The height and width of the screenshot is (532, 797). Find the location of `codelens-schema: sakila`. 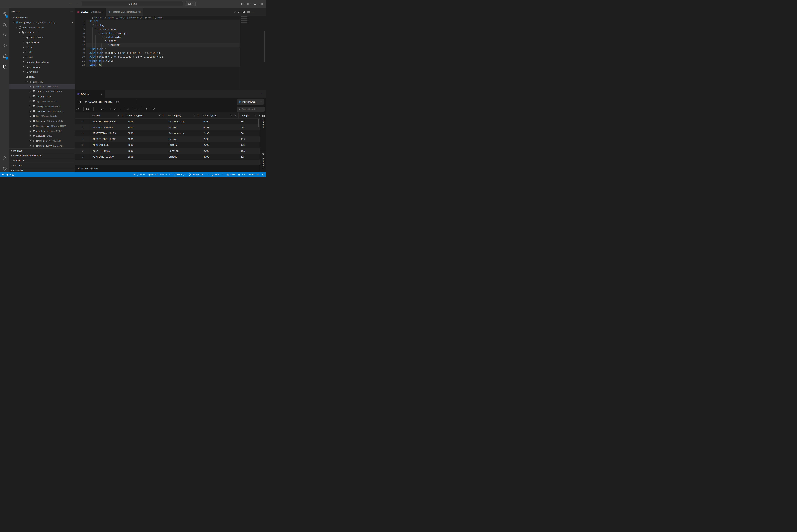

codelens-schema: sakila is located at coordinates (158, 18).